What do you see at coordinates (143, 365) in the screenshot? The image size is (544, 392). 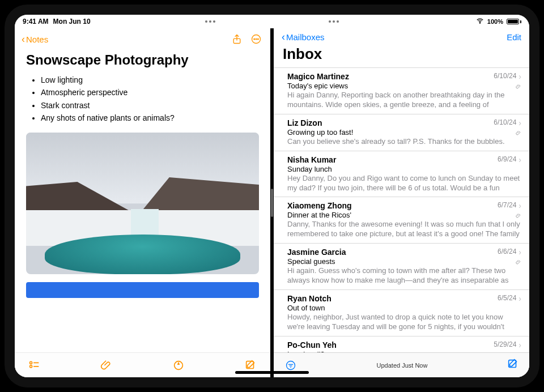 I see `notes-toolbar` at bounding box center [143, 365].